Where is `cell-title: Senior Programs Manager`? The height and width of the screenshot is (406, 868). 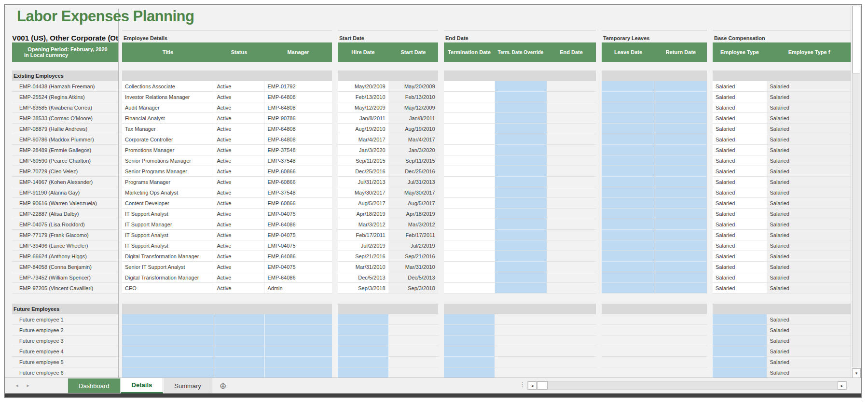
cell-title: Senior Programs Manager is located at coordinates (168, 171).